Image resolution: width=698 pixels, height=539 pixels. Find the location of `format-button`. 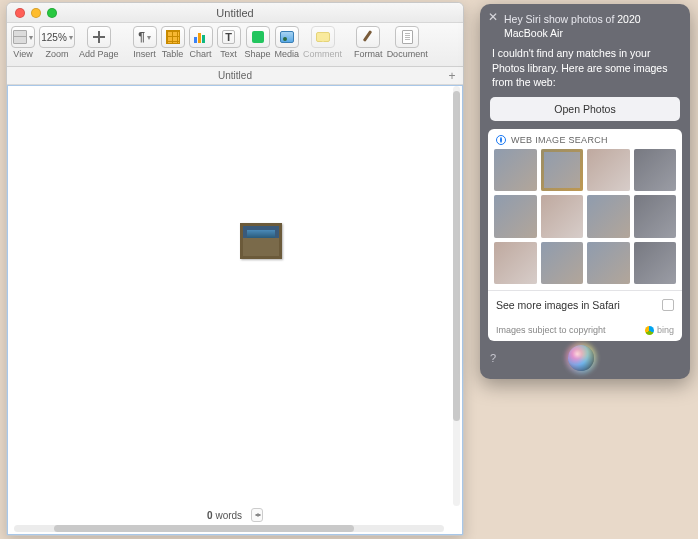

format-button is located at coordinates (368, 37).